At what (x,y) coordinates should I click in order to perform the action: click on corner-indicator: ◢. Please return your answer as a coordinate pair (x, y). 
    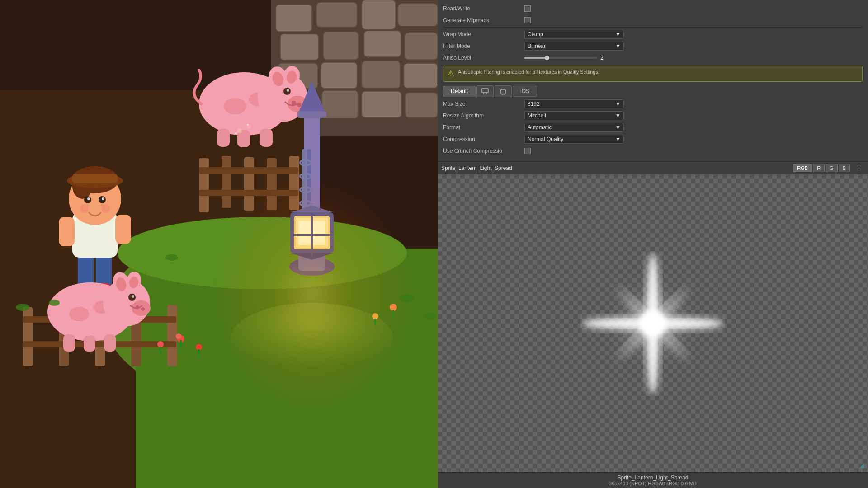
    Looking at the image, I should click on (862, 465).